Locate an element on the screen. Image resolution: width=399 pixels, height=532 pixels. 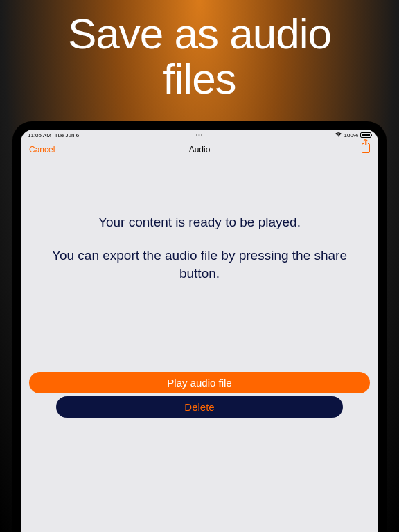
battery-icon is located at coordinates (366, 135).